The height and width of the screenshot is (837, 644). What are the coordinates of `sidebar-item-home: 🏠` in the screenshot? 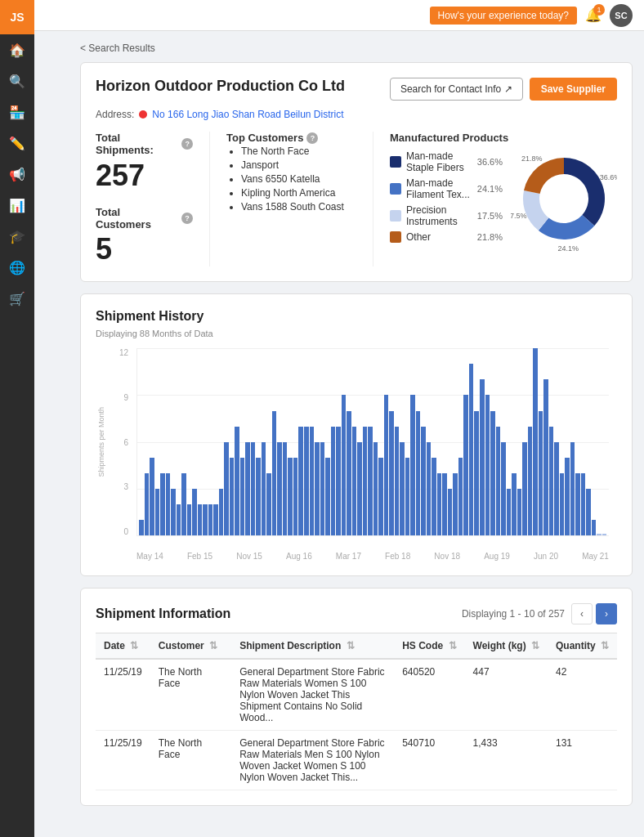 It's located at (17, 50).